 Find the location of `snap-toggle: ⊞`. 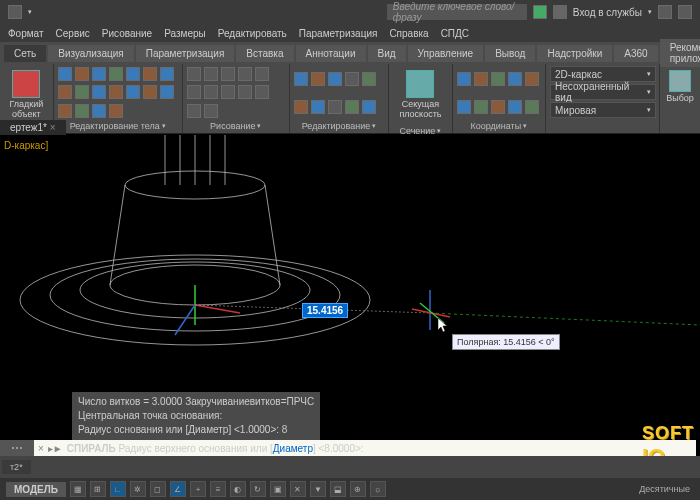

snap-toggle: ⊞ is located at coordinates (98, 489).